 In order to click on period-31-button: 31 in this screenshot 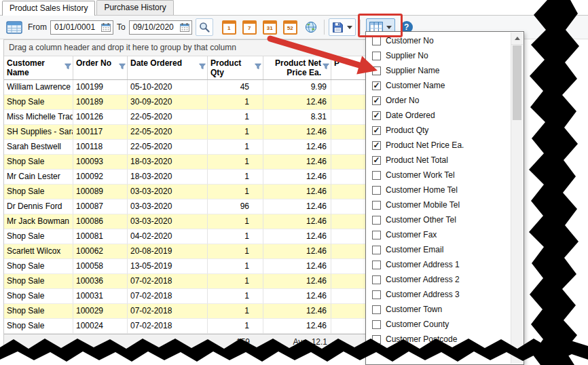, I will do `click(270, 27)`.